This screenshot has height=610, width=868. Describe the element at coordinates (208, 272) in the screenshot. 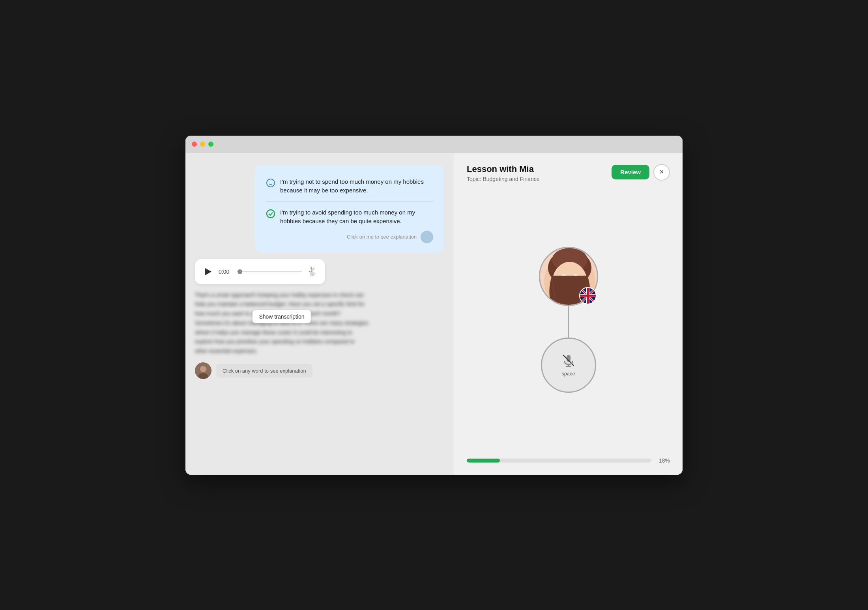

I see `play-icon` at that location.